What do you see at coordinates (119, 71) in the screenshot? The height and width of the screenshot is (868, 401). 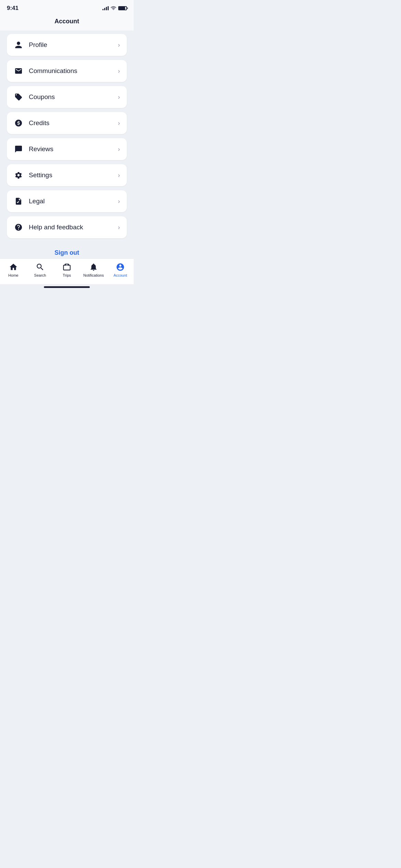 I see `communications-chevron: ›` at bounding box center [119, 71].